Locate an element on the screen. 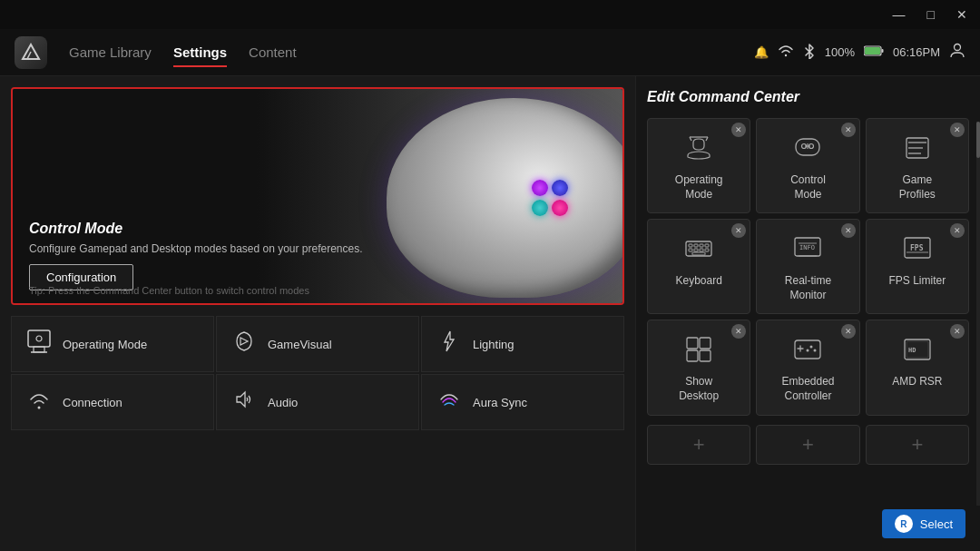 The image size is (980, 551). quick-label-audio: Audio is located at coordinates (283, 403).